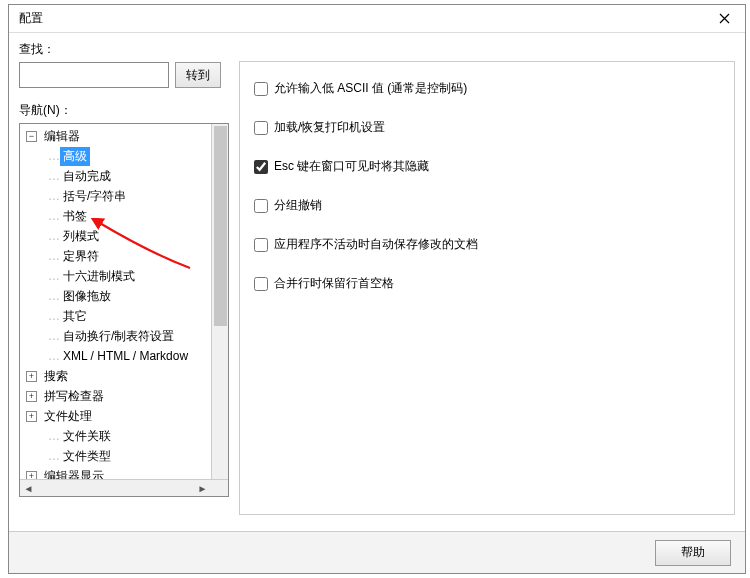 This screenshot has width=750, height=578. I want to click on option-label: 加载/恢复打印机设置, so click(330, 128).